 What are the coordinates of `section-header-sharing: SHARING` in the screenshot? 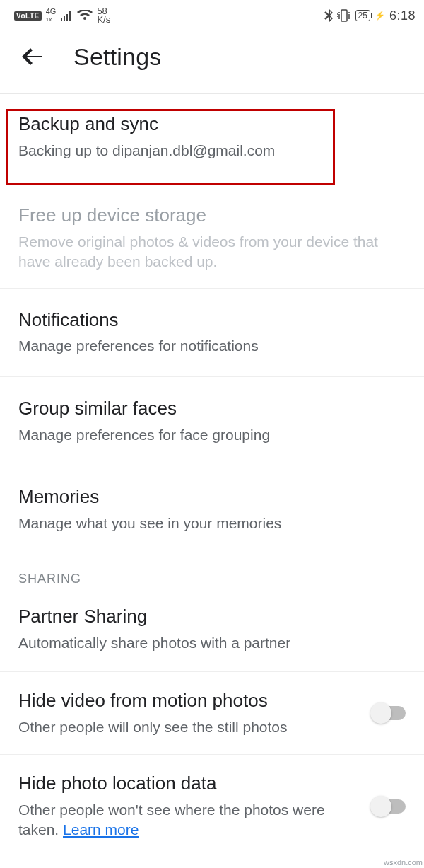 It's located at (212, 573).